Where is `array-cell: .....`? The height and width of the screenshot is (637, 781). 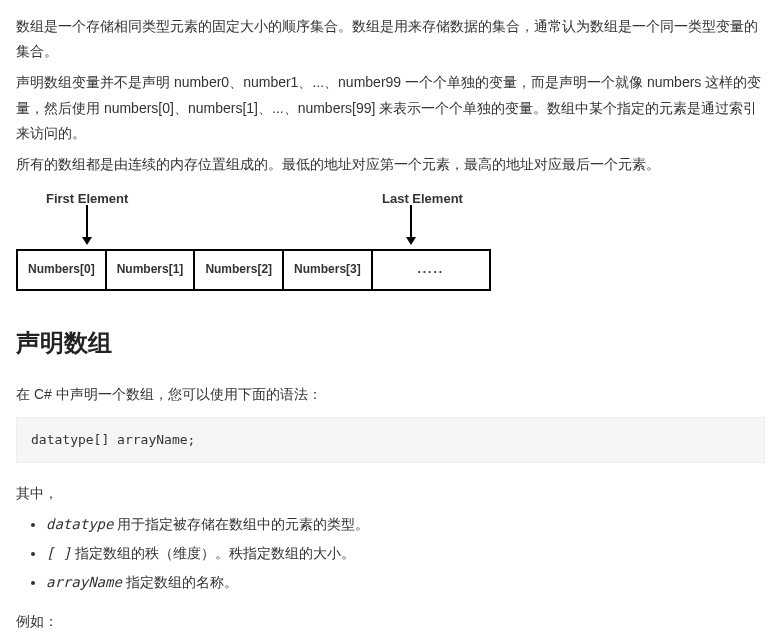 array-cell: ..... is located at coordinates (431, 270).